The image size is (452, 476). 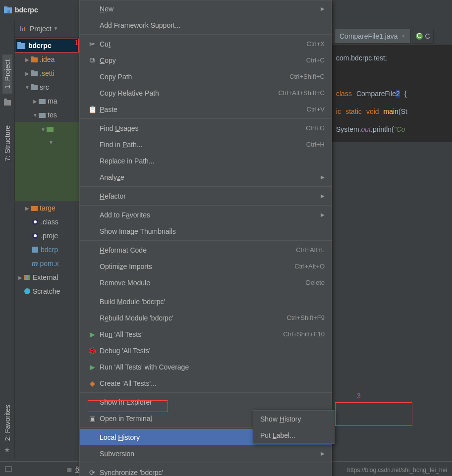 What do you see at coordinates (403, 36) in the screenshot?
I see `close-icon: ×` at bounding box center [403, 36].